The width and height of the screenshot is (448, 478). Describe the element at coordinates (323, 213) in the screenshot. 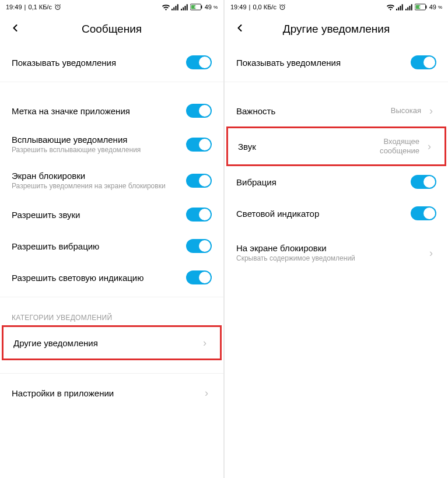

I see `led-label: Световой индикатор` at that location.